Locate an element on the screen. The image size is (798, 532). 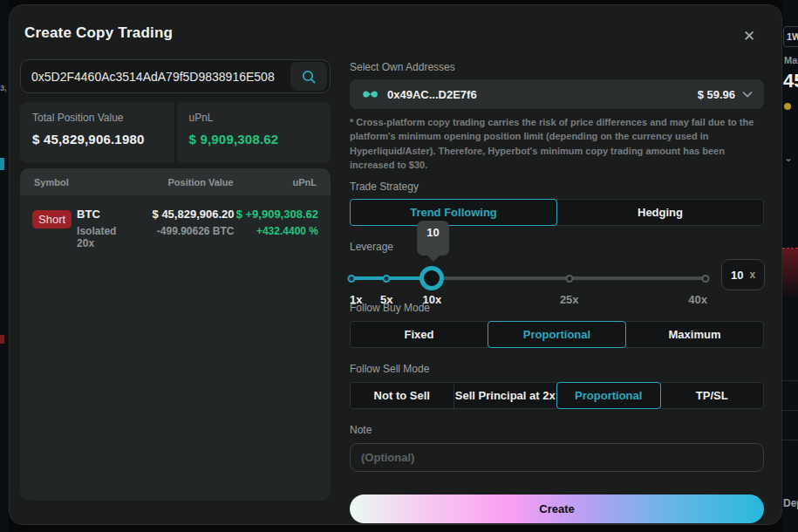
upnl-cell: $ +9,909,308.62 +432.4400 % is located at coordinates (276, 228).